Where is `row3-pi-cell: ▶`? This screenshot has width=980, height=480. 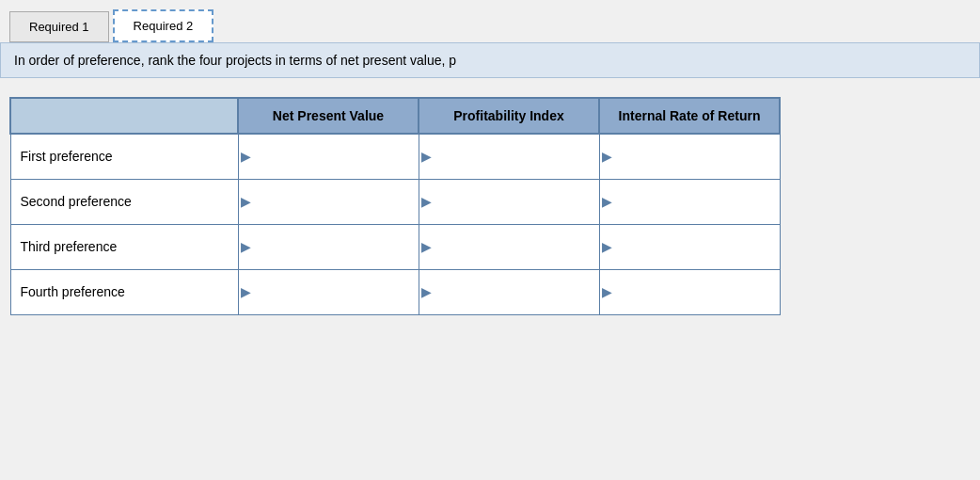
row3-pi-cell: ▶ is located at coordinates (509, 247).